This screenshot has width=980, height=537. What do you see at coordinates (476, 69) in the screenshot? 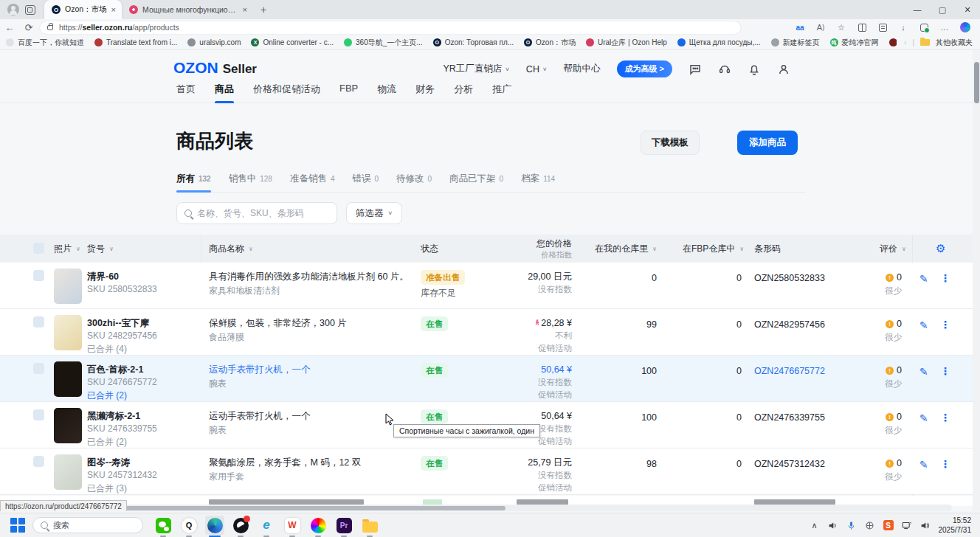
I see `store-selector: YR工厂直销店∨` at bounding box center [476, 69].